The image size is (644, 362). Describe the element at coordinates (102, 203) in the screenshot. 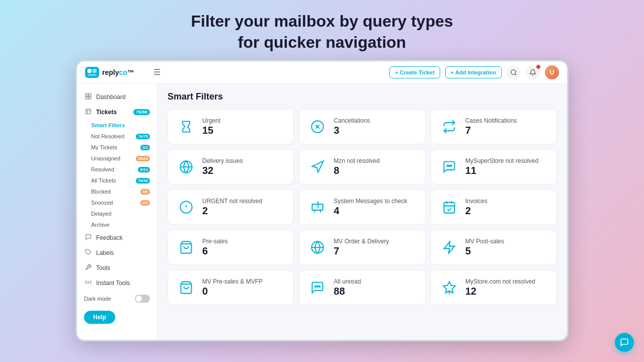

I see `snoozed-label: Snoozed` at that location.